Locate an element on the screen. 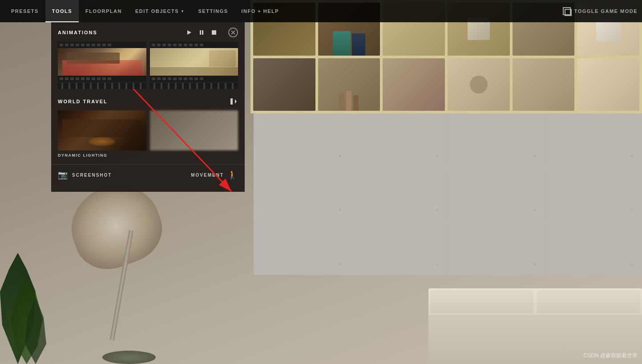  nav-floorplan: FLOORPLAN is located at coordinates (104, 11).